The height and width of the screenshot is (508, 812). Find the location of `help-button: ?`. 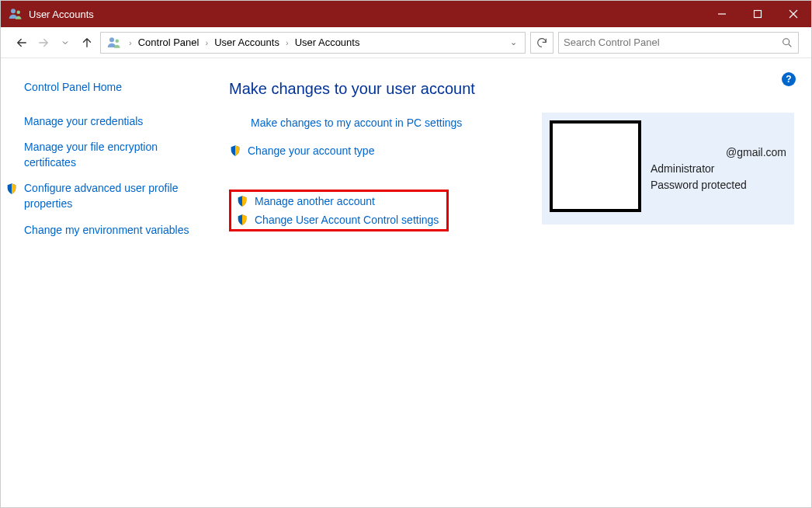

help-button: ? is located at coordinates (789, 79).